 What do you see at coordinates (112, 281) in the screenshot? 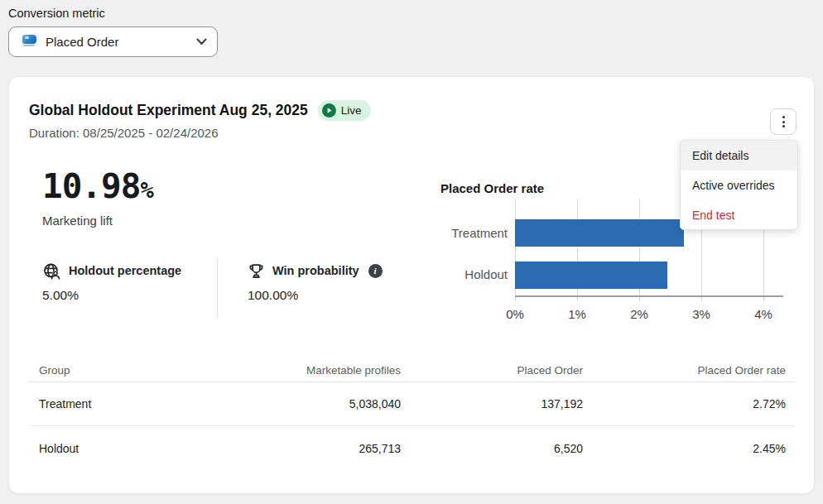
I see `holdout-percentage-stat: Holdout percentage 5.00%` at bounding box center [112, 281].